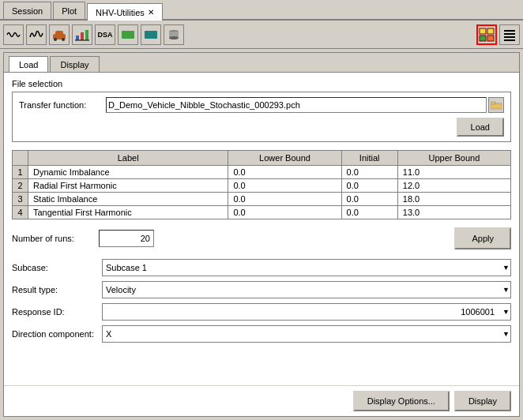 The width and height of the screenshot is (523, 420). What do you see at coordinates (36, 35) in the screenshot?
I see `tool-wave2-button` at bounding box center [36, 35].